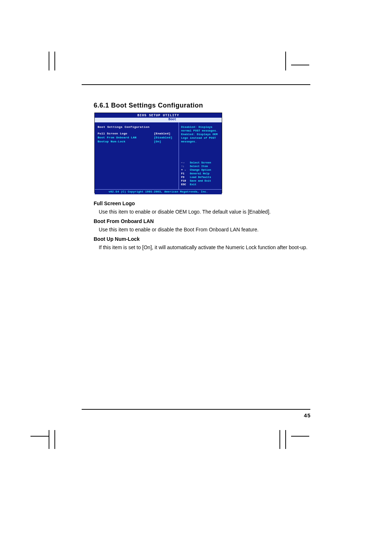 The image size is (392, 555). Describe the element at coordinates (158, 120) in the screenshot. I see `bios-tabbar: Boot` at that location.